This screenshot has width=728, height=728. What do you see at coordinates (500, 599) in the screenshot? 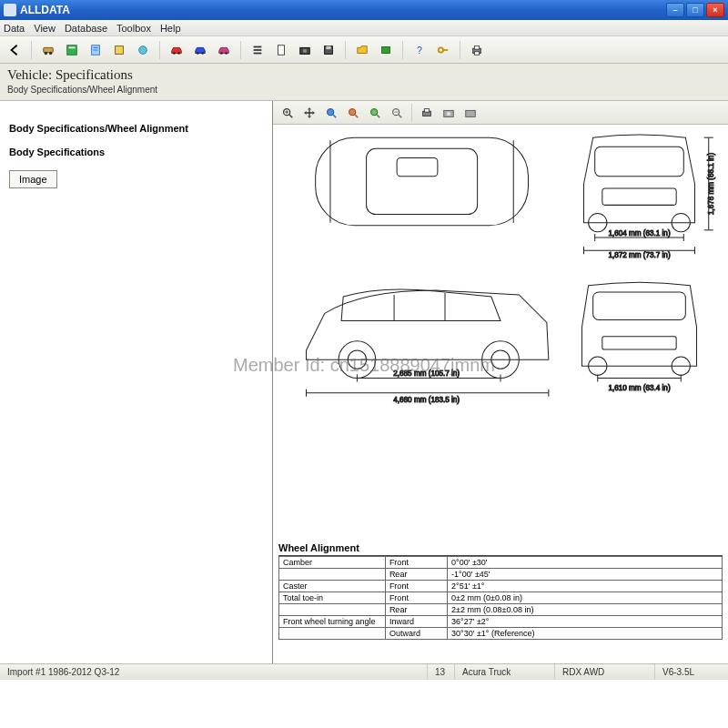
I see `table-row: Total toe-inFront0±2 mm (0±0.08 in)` at bounding box center [500, 599].